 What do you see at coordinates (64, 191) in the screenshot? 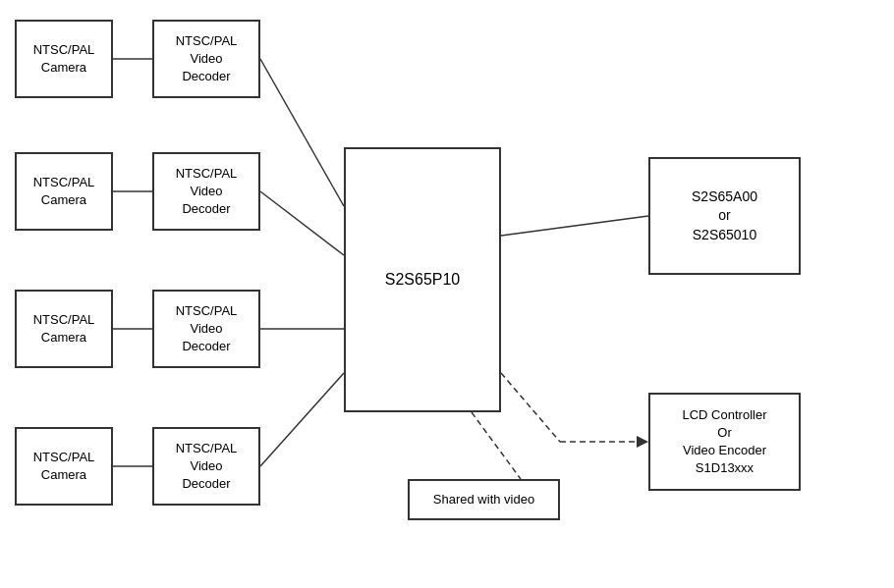
I see `camera2-block: NTSC/PAL Camera` at bounding box center [64, 191].